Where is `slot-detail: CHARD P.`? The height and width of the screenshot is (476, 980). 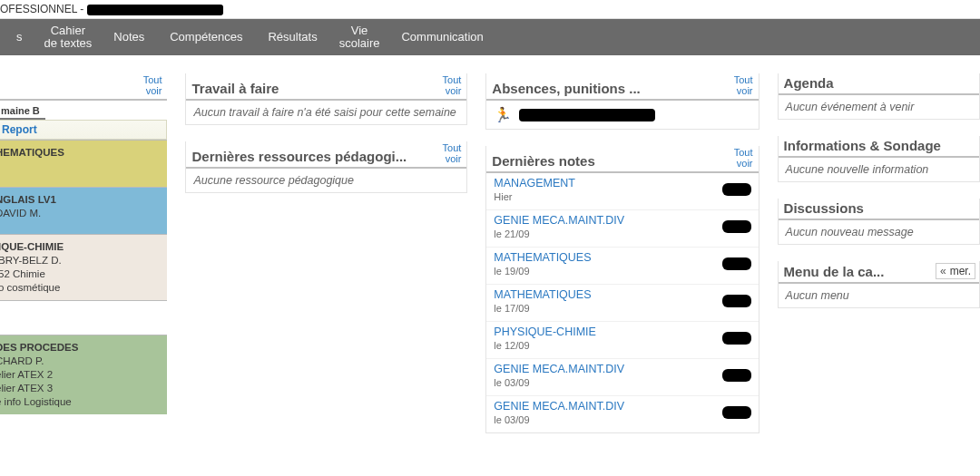
slot-detail: CHARD P. is located at coordinates (82, 361).